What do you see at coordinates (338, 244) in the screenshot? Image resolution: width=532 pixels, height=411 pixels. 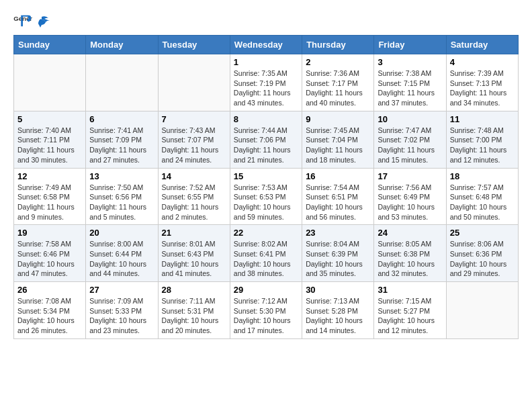 I see `day-info-text: Sunrise: 8:04 AM` at bounding box center [338, 244].